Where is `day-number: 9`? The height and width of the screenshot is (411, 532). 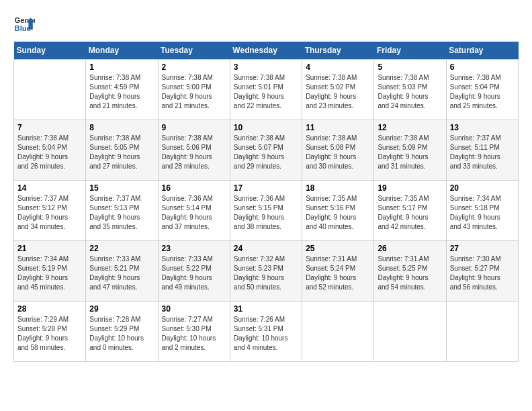 day-number: 9 is located at coordinates (194, 128).